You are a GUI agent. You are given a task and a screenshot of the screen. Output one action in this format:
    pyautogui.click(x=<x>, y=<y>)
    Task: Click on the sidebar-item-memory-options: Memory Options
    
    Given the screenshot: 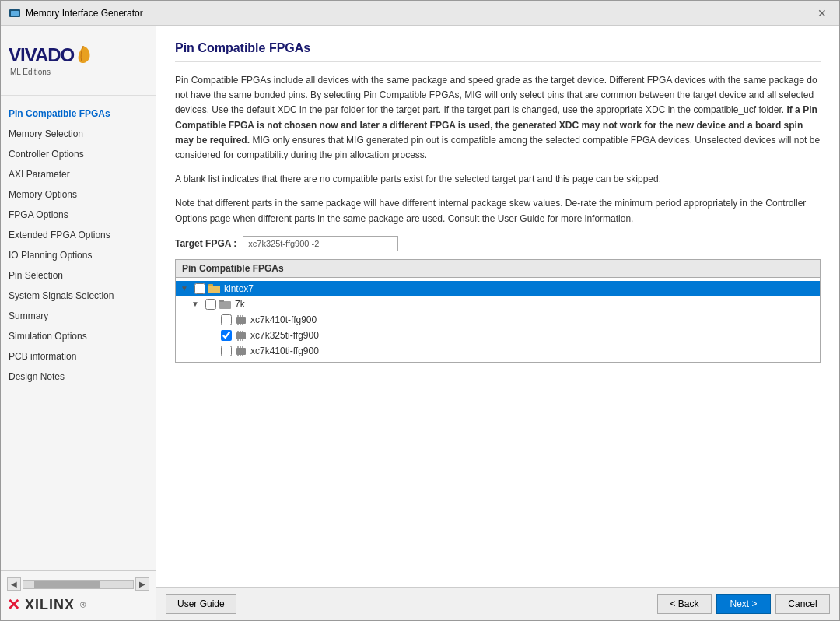 What is the action you would take?
    pyautogui.click(x=78, y=195)
    